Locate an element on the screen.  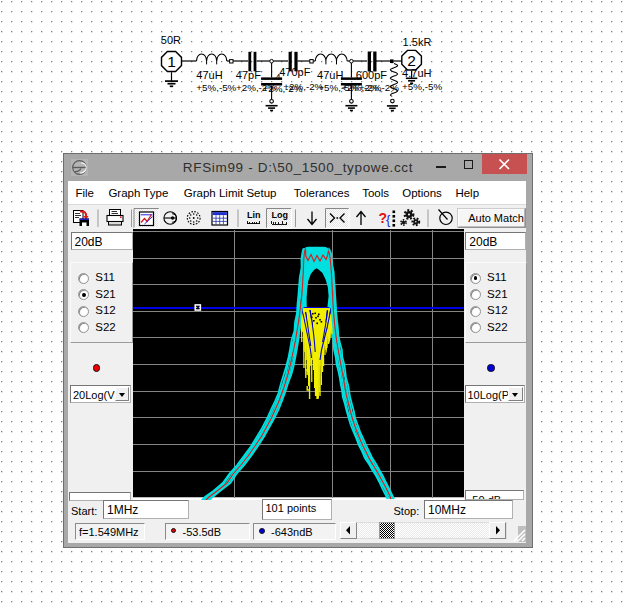
svg-text: Auto Match is located at coordinates (496, 218).